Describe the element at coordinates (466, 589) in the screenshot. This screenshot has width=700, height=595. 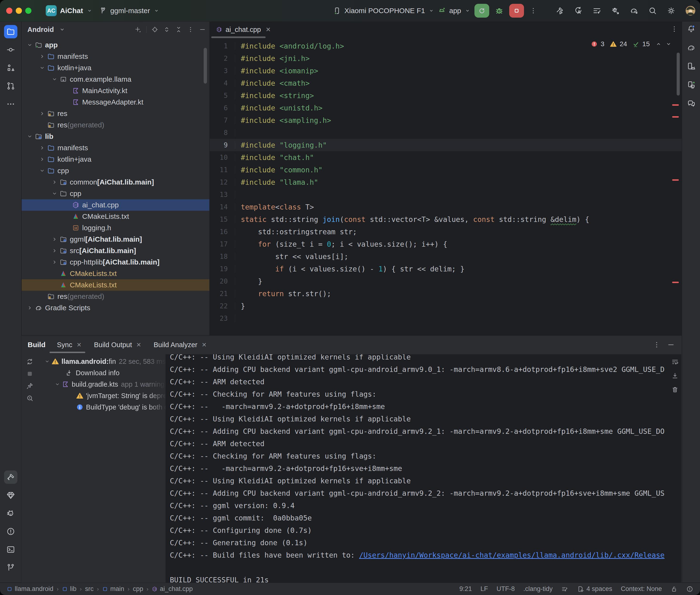
I see `caret-position: 9:21` at that location.